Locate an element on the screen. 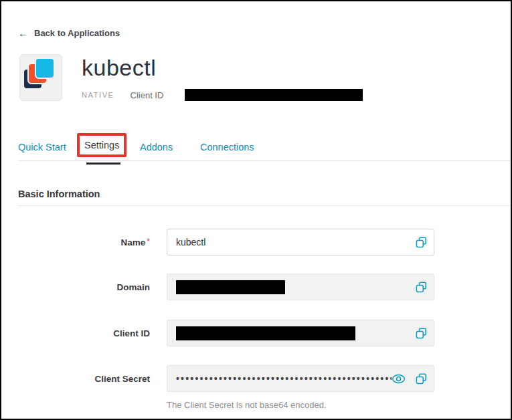  back-to-applications-link: ← Back to Applications is located at coordinates (69, 33).